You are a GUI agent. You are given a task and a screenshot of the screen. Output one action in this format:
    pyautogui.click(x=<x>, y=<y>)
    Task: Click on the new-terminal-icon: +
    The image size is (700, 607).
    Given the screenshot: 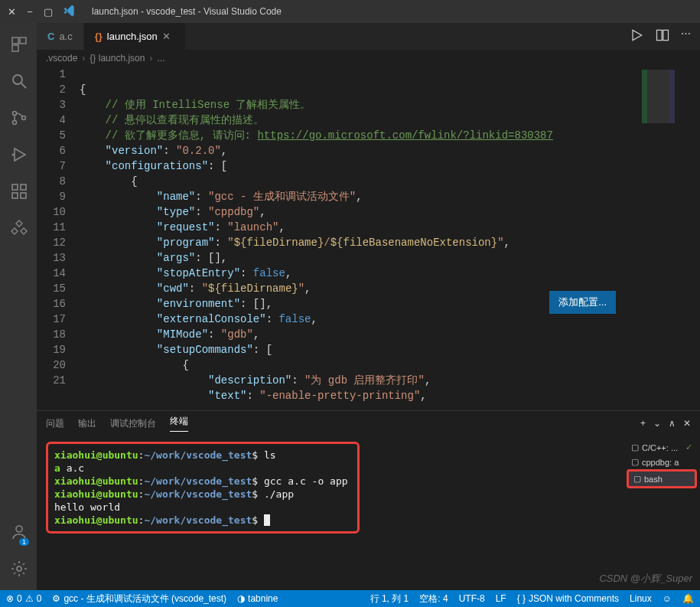 What is the action you would take?
    pyautogui.click(x=643, y=423)
    